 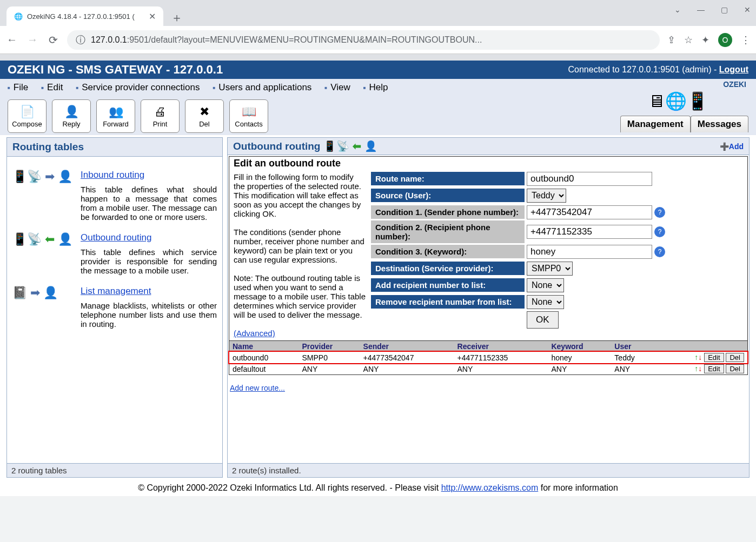 I want to click on menu-file: File, so click(x=18, y=88).